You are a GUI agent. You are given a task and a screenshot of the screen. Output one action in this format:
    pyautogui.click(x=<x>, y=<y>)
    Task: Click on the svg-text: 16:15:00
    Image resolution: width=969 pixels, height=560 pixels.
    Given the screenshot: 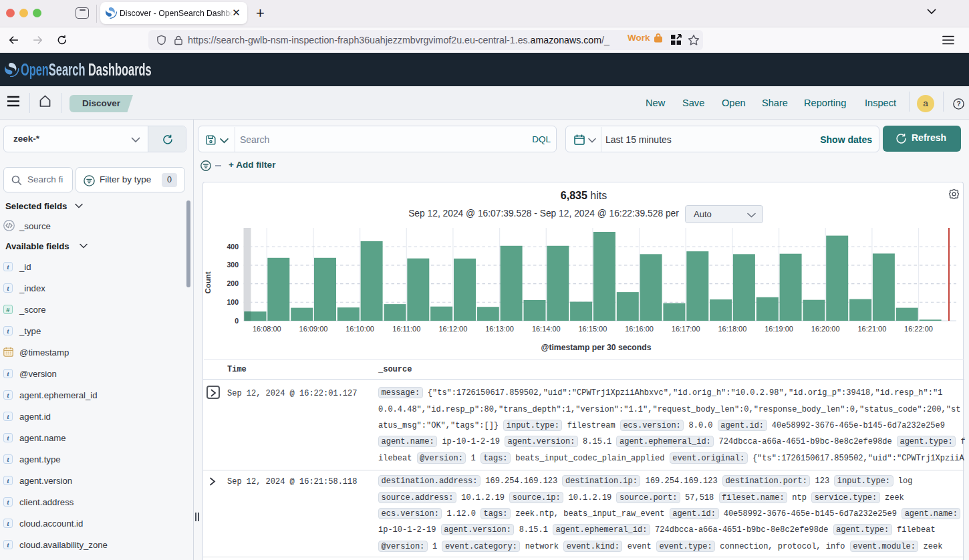 What is the action you would take?
    pyautogui.click(x=592, y=329)
    